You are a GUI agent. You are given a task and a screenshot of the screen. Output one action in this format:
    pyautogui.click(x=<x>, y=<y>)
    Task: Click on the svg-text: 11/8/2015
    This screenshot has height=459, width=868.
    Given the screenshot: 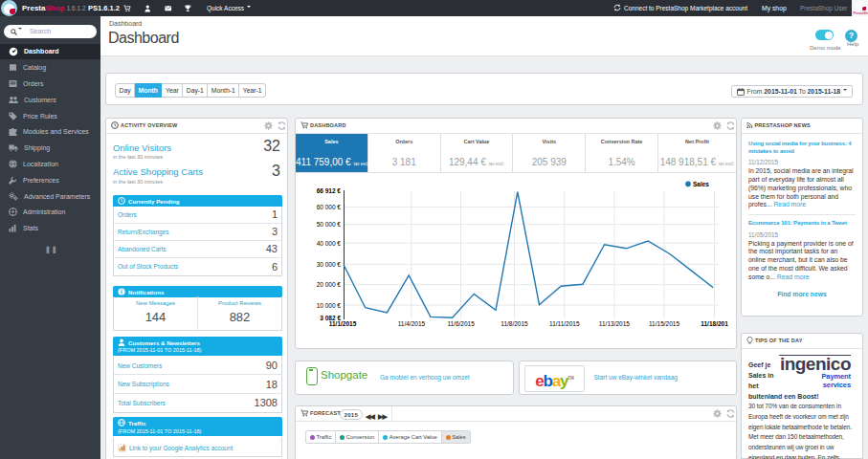 What is the action you would take?
    pyautogui.click(x=515, y=323)
    